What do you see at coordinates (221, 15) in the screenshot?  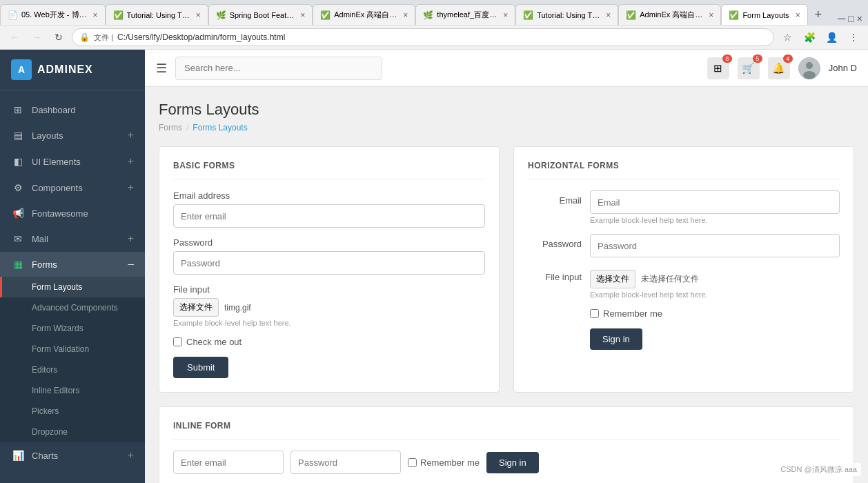 I see `tab-favicon-3: 🌿` at bounding box center [221, 15].